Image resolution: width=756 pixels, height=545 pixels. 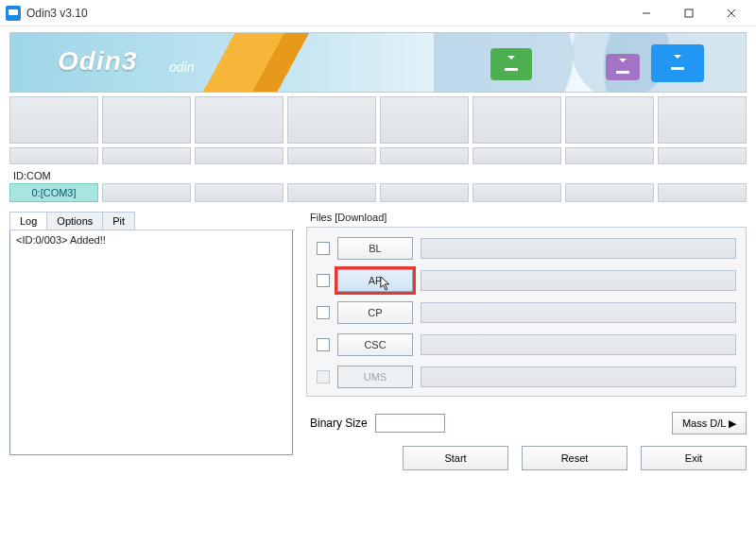 What do you see at coordinates (526, 458) in the screenshot?
I see `action-row: Start Reset Exit` at bounding box center [526, 458].